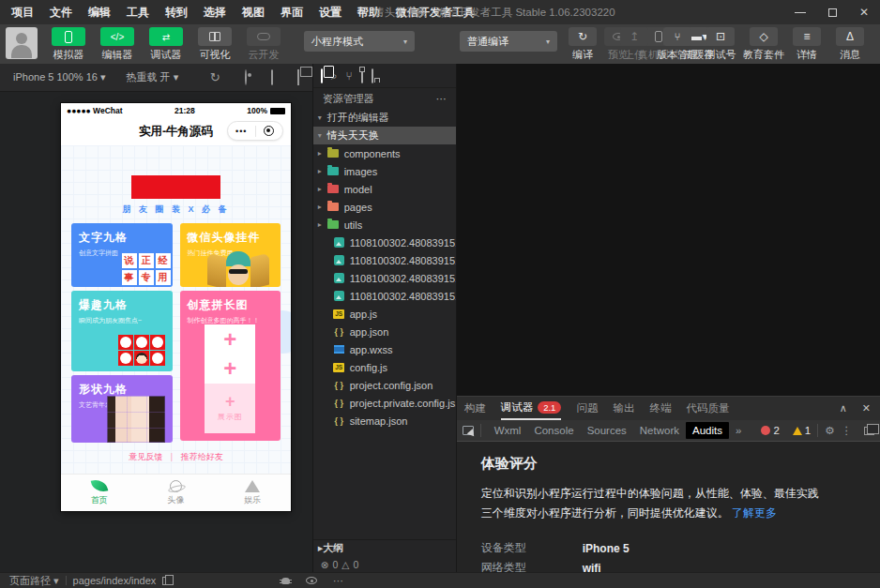  I want to click on mode-select: 小程序模式 ▾, so click(359, 41).